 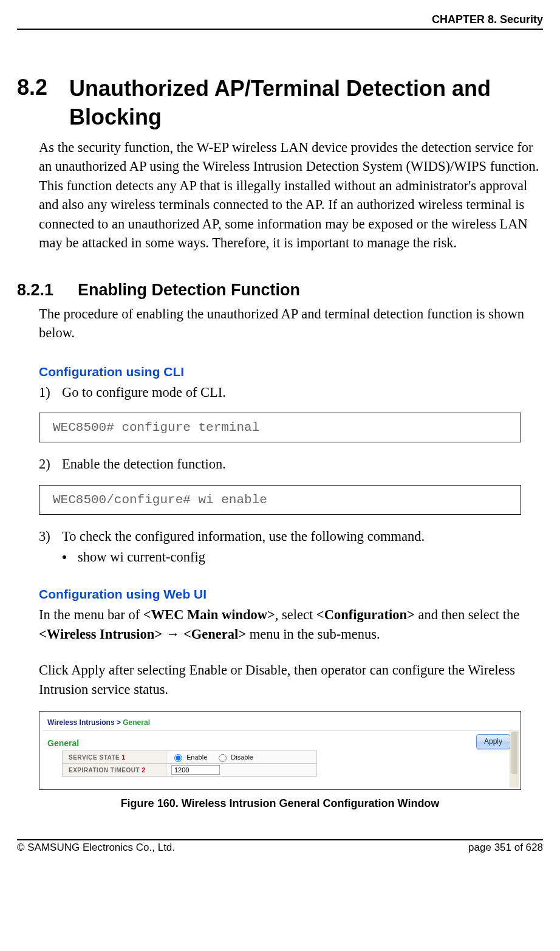 I want to click on subsection-intro: The procedure of enabling the unauthoriz…, so click(x=291, y=323).